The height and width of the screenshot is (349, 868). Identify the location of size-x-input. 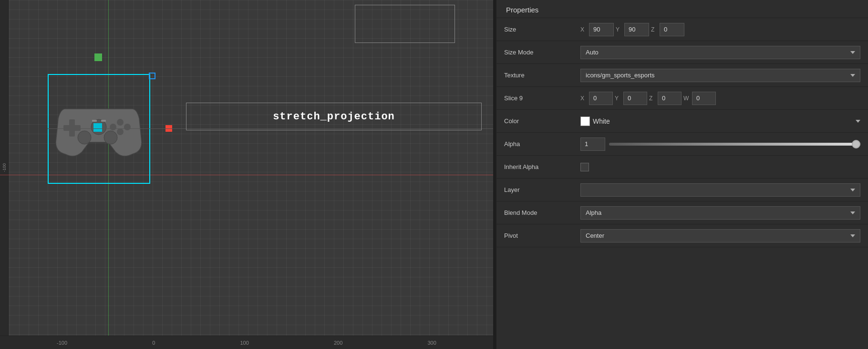
(601, 30).